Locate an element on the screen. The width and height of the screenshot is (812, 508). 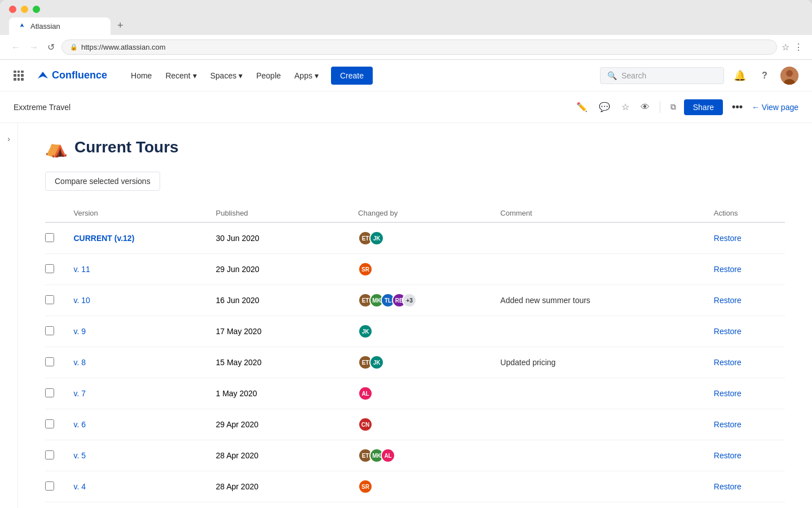
back-button: ← is located at coordinates (16, 47).